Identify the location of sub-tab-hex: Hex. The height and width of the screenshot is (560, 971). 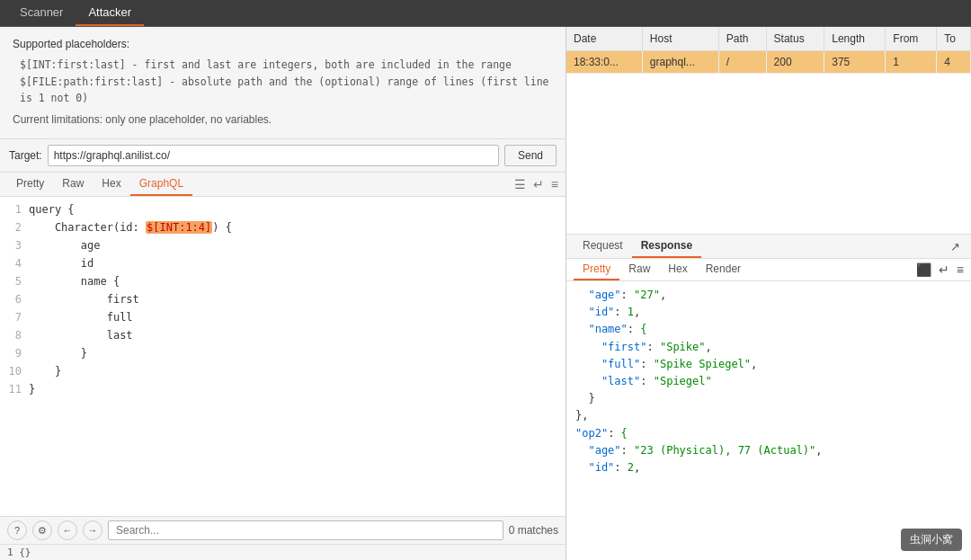
(678, 270).